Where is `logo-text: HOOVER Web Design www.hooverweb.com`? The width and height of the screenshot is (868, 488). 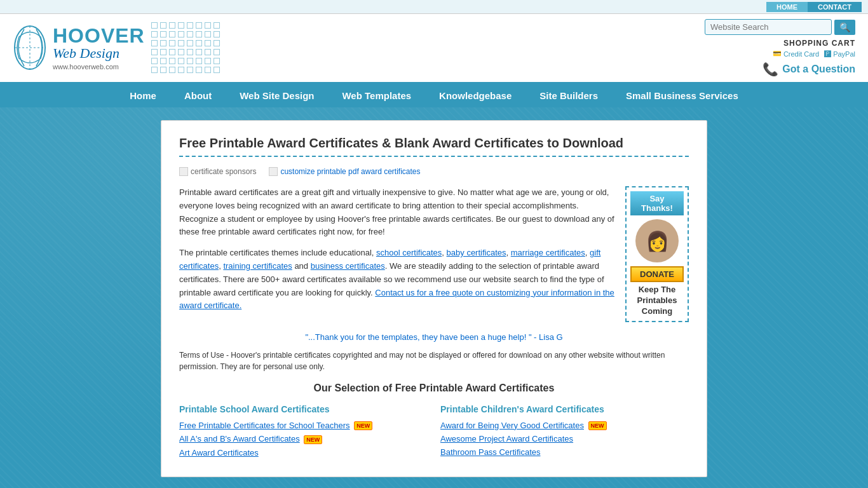
logo-text: HOOVER Web Design www.hooverweb.com is located at coordinates (99, 48).